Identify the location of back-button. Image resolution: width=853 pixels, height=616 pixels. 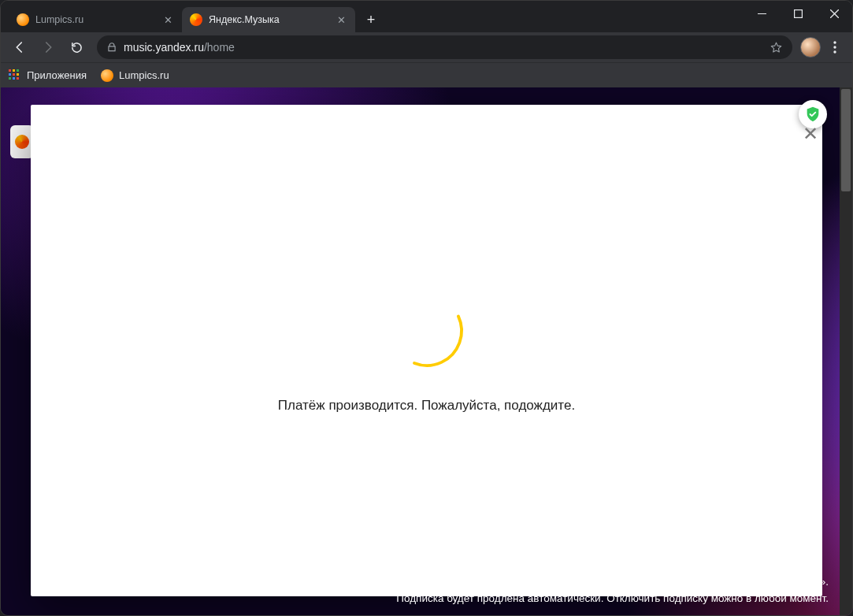
(20, 47).